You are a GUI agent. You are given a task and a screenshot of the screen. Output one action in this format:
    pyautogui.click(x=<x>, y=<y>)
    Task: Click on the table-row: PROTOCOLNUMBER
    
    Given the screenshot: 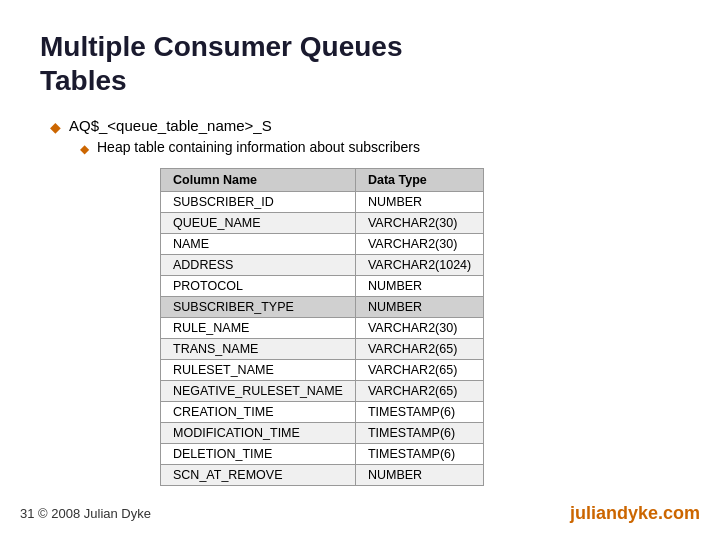 What is the action you would take?
    pyautogui.click(x=322, y=286)
    